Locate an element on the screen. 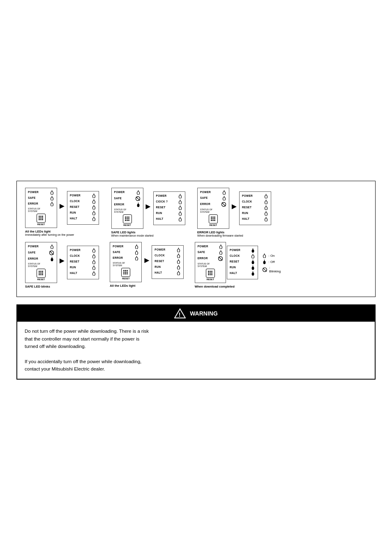 This screenshot has height=555, width=392. arrow-symbol-4: ► is located at coordinates (62, 260).